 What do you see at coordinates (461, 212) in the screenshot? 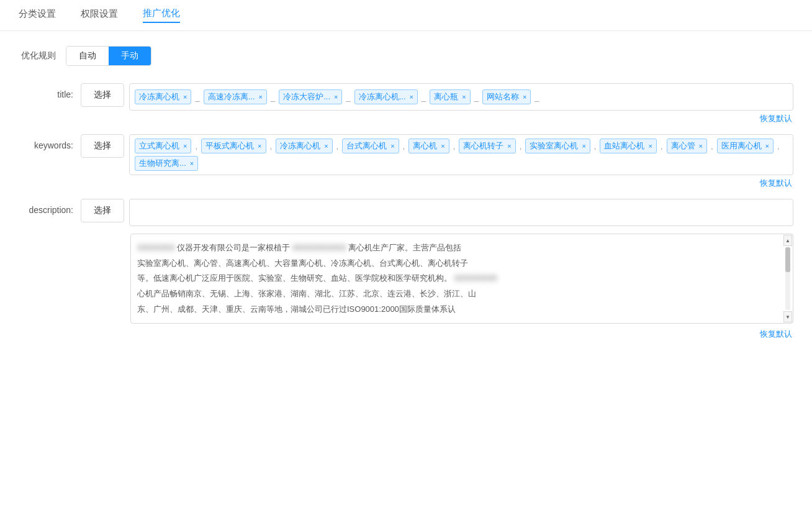
I see `description-field-wrapper` at bounding box center [461, 212].